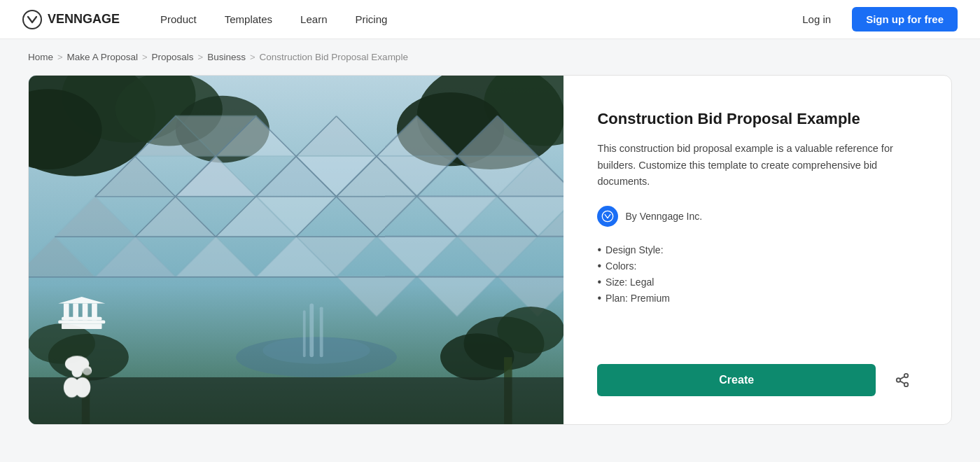 Image resolution: width=980 pixels, height=462 pixels. Describe the element at coordinates (902, 380) in the screenshot. I see `share-icon` at that location.